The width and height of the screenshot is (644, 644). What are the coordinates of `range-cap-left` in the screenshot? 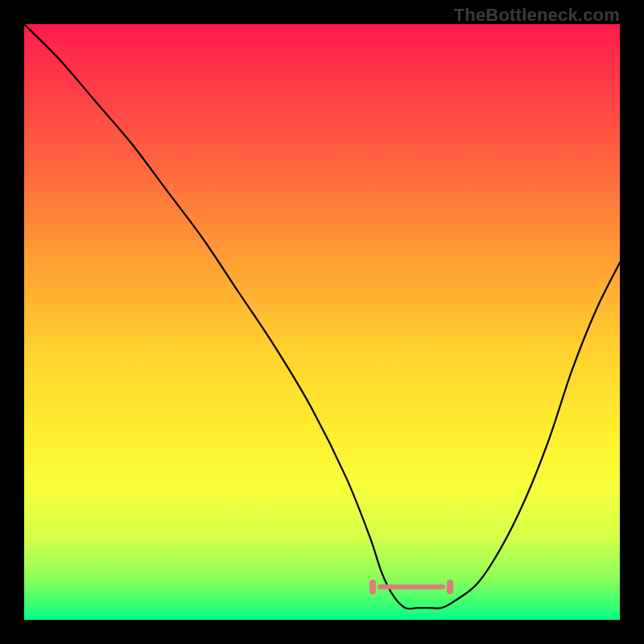 It's located at (373, 587).